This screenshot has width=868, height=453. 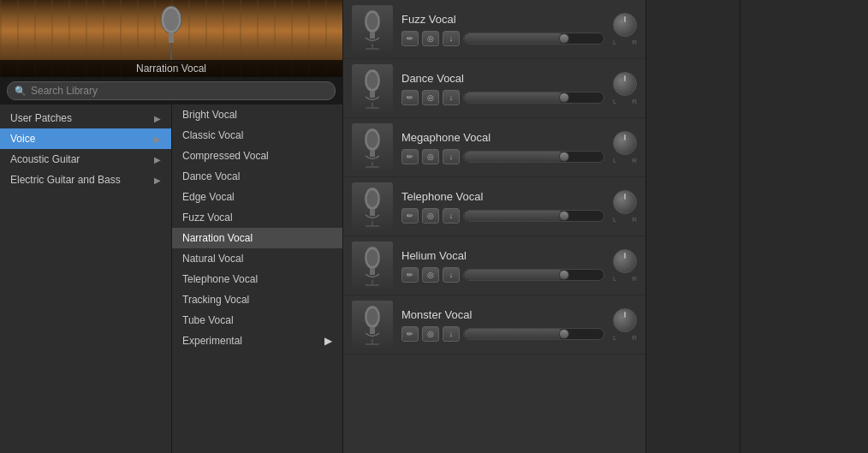 I want to click on sub-label: Natural Vocal, so click(x=212, y=259).